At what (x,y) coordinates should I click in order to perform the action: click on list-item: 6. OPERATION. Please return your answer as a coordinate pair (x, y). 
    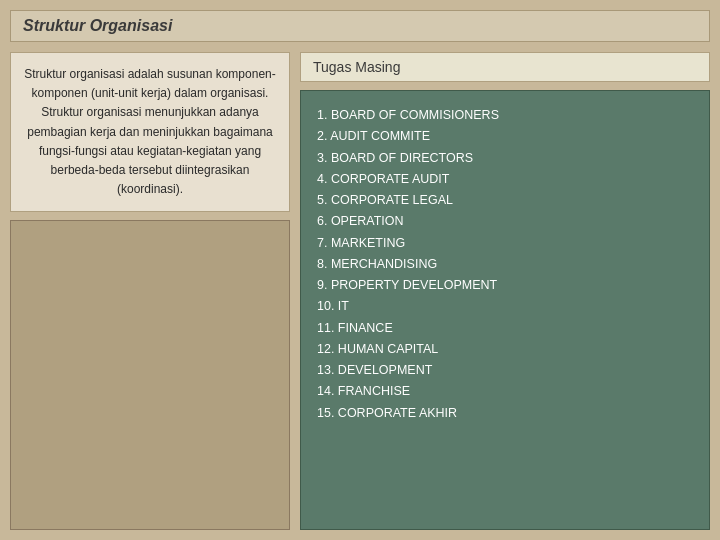
    Looking at the image, I should click on (505, 222).